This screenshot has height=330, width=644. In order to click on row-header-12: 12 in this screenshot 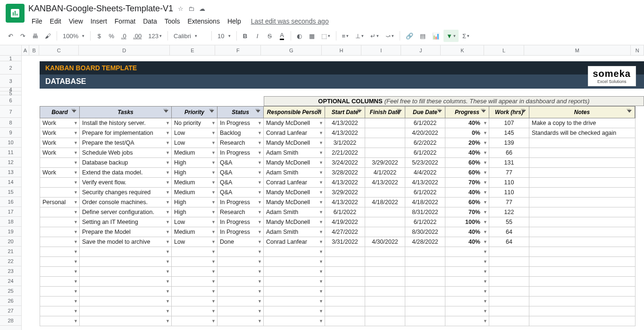, I will do `click(10, 162)`.